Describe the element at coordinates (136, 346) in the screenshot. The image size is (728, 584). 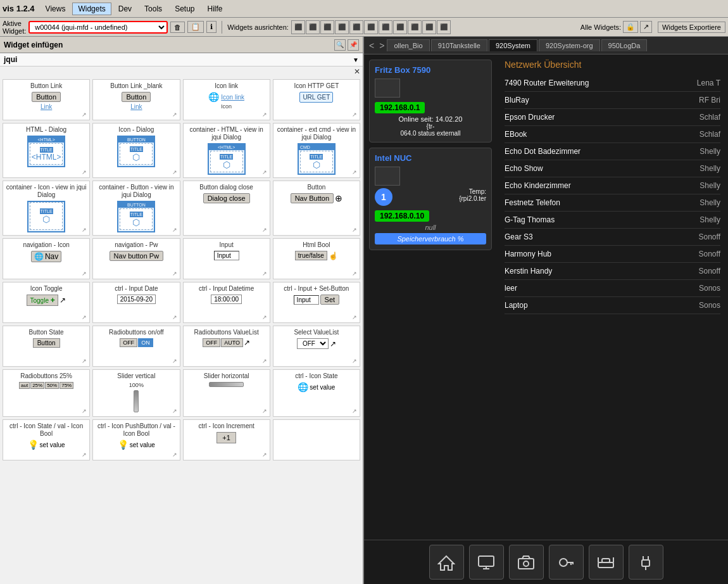
I see `widget-cell-radio-onoff: Radiobuttons on/off OFF ON ↗` at that location.